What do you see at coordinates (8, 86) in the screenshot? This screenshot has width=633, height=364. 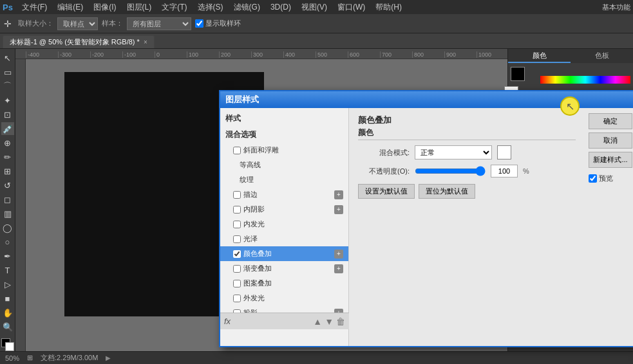 I see `tool-lasso: ⌒` at bounding box center [8, 86].